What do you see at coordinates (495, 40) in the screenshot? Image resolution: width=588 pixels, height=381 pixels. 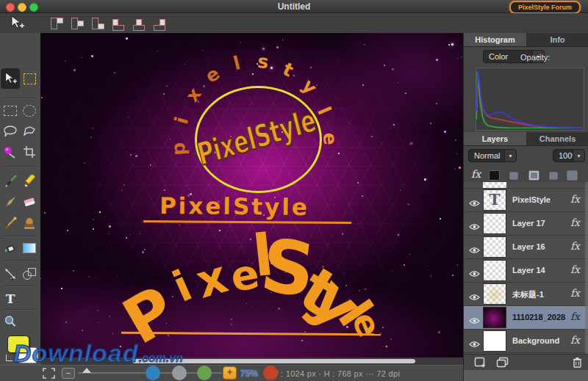 I see `tab-histogram: Histogram` at bounding box center [495, 40].